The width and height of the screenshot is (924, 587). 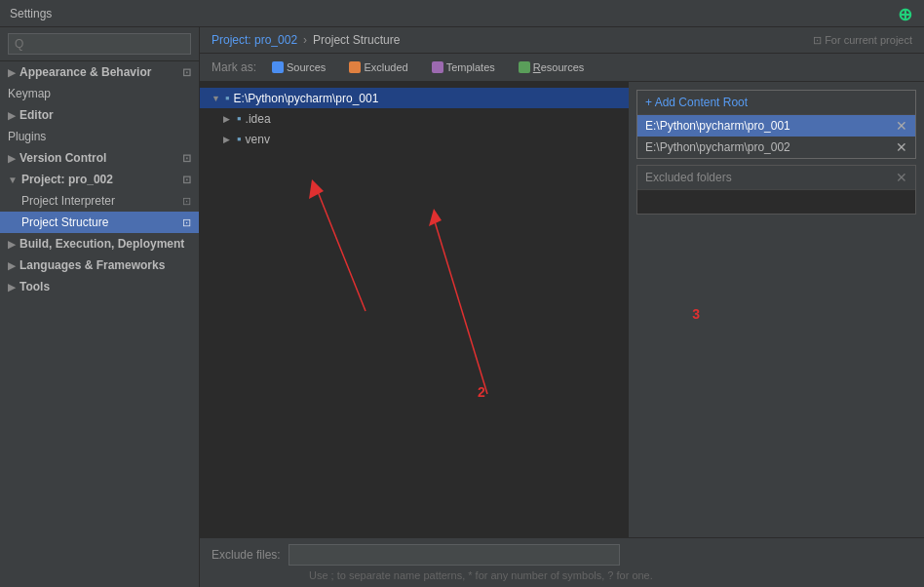 I want to click on add-content-root-button: + Add Content Root, so click(x=696, y=102).